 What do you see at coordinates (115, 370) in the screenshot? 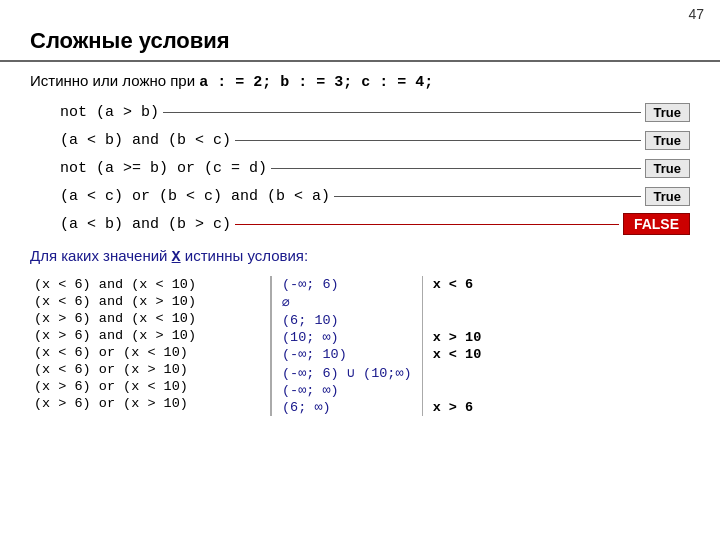
I see `table-row: (x < 6) or (x > 10)` at bounding box center [115, 370].